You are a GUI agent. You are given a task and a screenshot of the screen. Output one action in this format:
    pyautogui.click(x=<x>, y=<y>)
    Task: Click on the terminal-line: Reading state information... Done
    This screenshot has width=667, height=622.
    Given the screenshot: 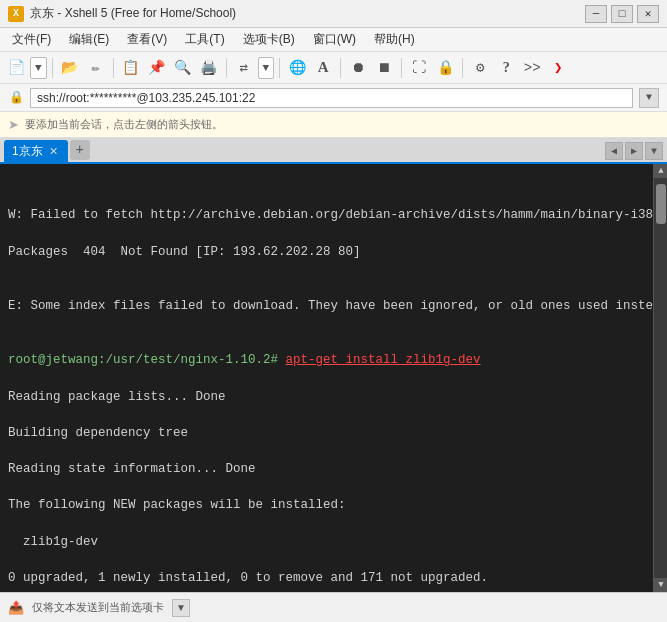 What is the action you would take?
    pyautogui.click(x=326, y=469)
    